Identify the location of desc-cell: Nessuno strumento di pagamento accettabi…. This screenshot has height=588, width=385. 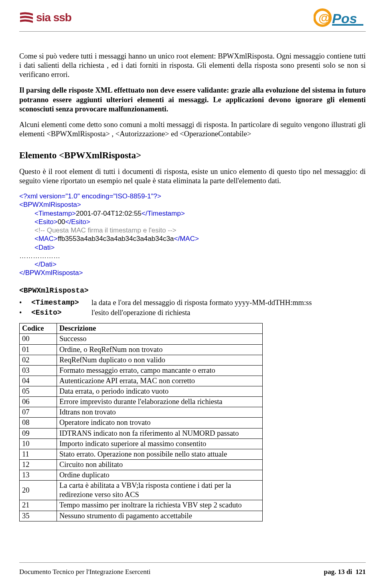
(160, 516).